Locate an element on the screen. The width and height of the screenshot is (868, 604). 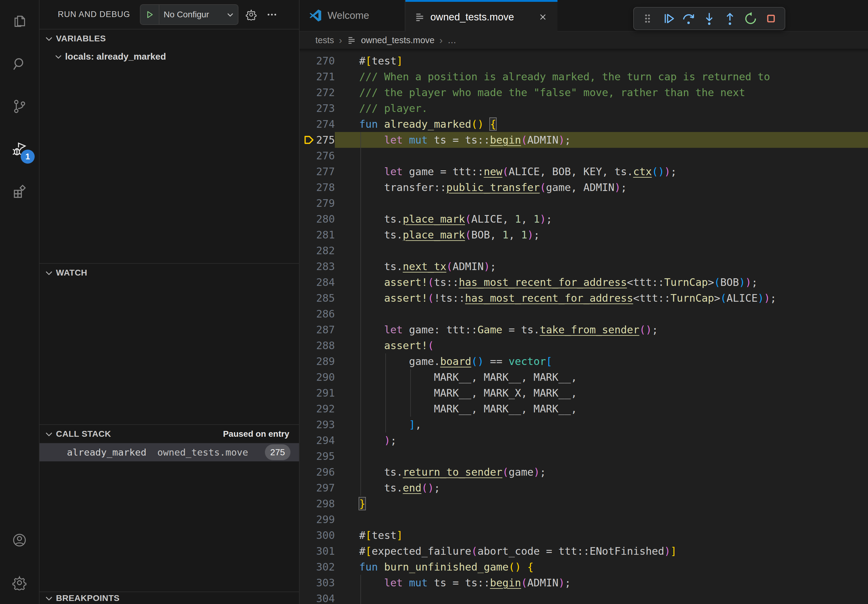
line-content: MARK__, MARK__, MARK__, is located at coordinates (601, 377).